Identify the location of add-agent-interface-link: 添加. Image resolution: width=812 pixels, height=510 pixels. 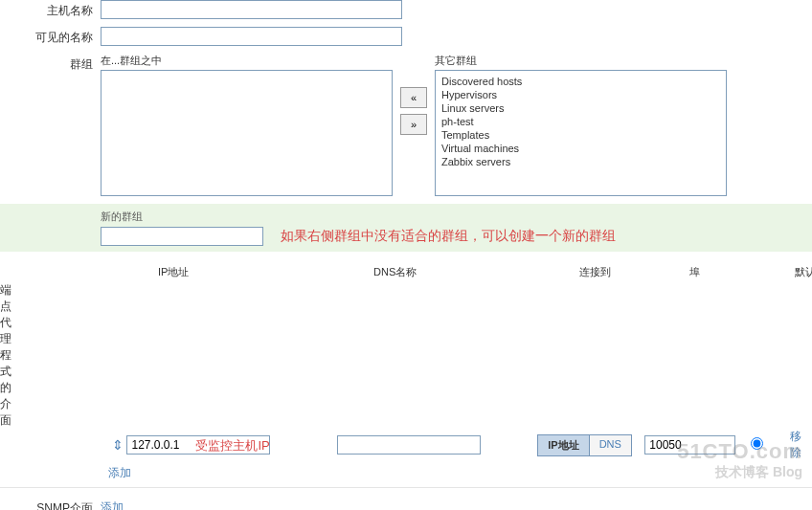
(120, 473).